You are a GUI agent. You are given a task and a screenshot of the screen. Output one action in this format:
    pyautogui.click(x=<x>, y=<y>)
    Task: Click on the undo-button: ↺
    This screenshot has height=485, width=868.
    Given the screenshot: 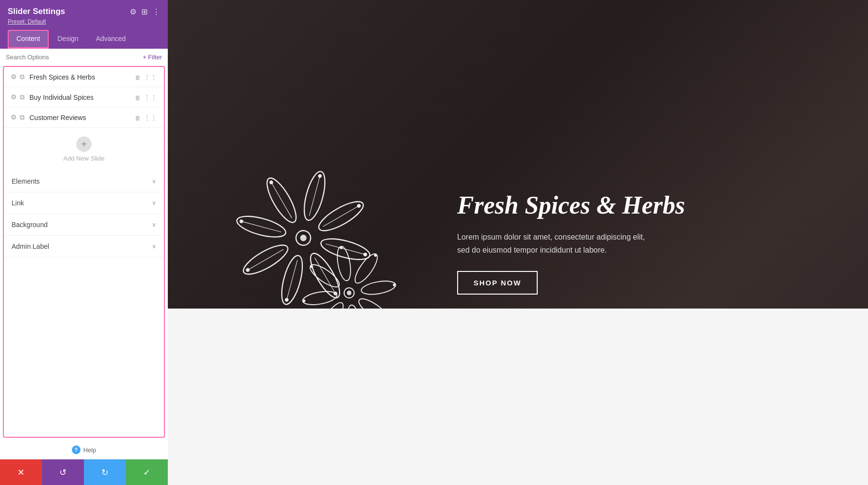 What is the action you would take?
    pyautogui.click(x=63, y=472)
    